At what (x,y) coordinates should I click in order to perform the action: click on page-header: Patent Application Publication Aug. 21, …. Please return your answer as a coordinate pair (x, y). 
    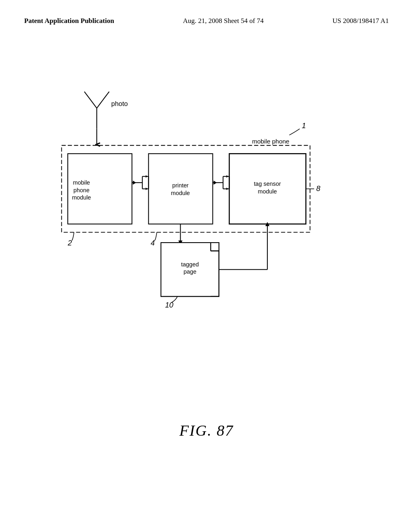
    Looking at the image, I should click on (206, 13).